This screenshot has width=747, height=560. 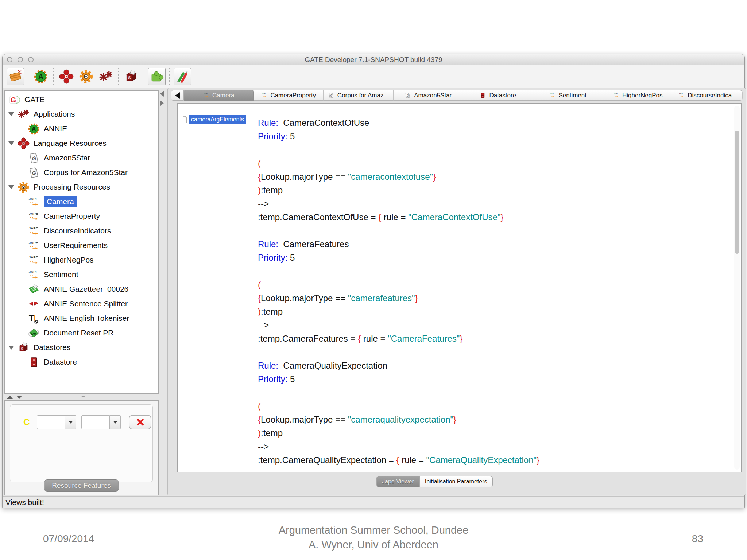 What do you see at coordinates (81, 143) in the screenshot?
I see `sidebar-item-language-resources: Language Resources` at bounding box center [81, 143].